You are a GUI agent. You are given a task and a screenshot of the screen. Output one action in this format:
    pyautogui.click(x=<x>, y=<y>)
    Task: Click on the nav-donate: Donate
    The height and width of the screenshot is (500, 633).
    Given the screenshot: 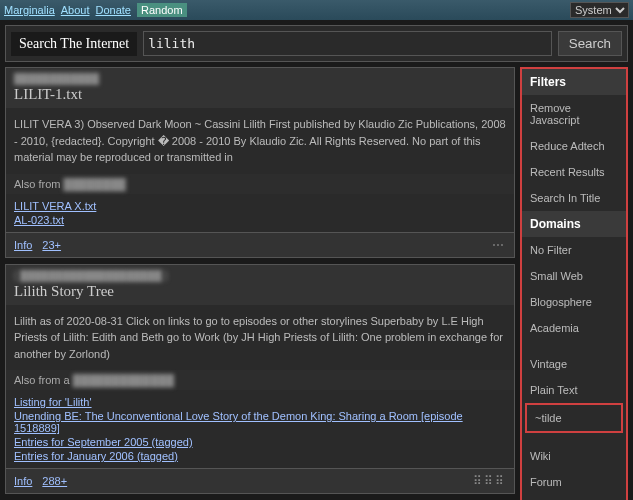 What is the action you would take?
    pyautogui.click(x=114, y=10)
    